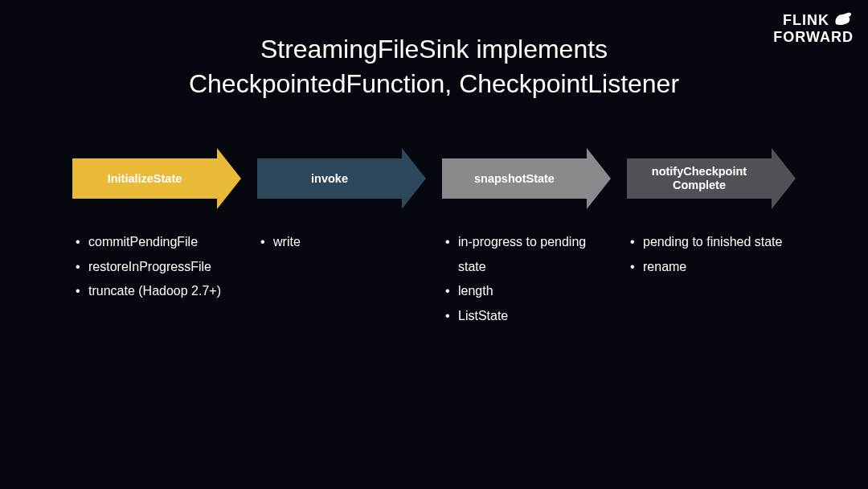  I want to click on bullet-item: ListState, so click(528, 316).